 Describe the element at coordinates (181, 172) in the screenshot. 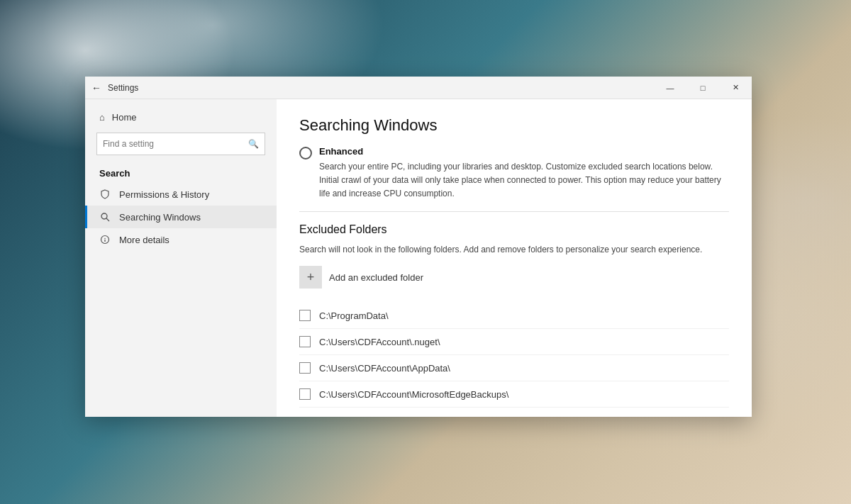

I see `sidebar-section-title: Search` at that location.